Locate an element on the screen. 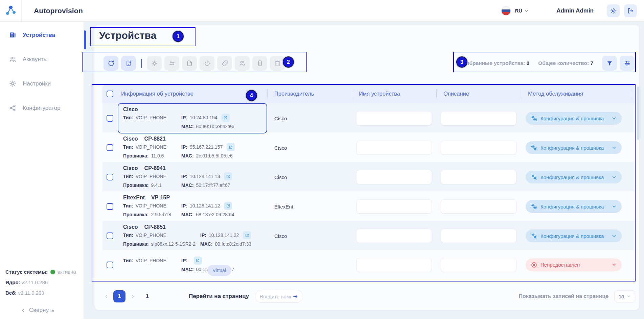 This screenshot has width=644, height=319. column-header-device-name: Имя устройства is located at coordinates (394, 94).